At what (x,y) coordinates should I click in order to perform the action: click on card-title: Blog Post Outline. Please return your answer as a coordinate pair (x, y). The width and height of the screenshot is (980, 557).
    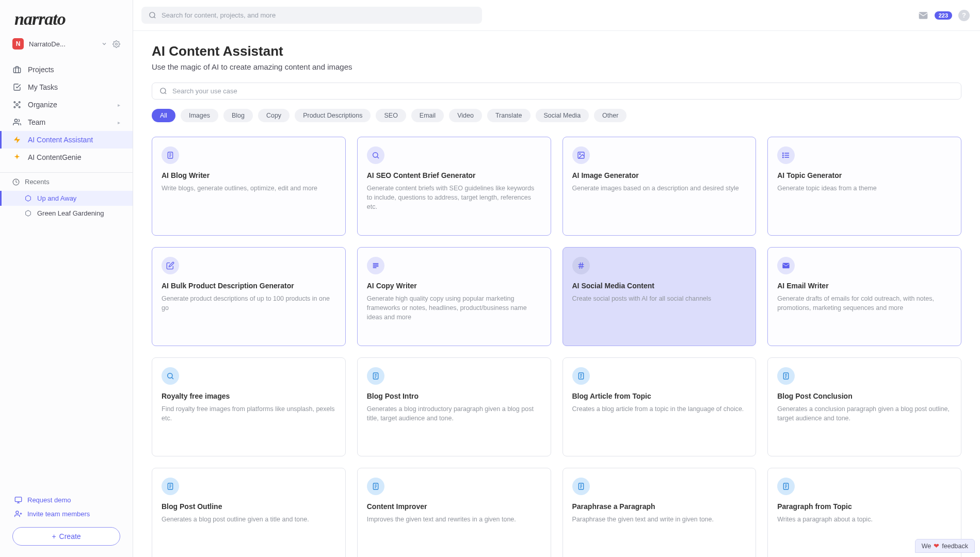
    Looking at the image, I should click on (249, 506).